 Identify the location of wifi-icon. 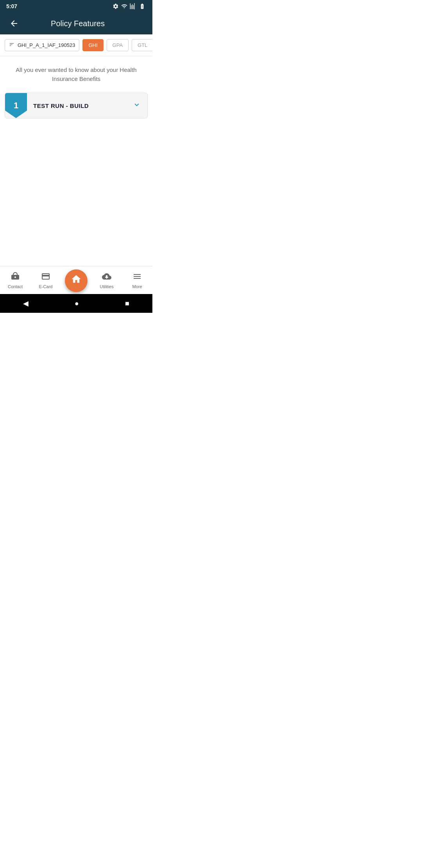
(124, 6).